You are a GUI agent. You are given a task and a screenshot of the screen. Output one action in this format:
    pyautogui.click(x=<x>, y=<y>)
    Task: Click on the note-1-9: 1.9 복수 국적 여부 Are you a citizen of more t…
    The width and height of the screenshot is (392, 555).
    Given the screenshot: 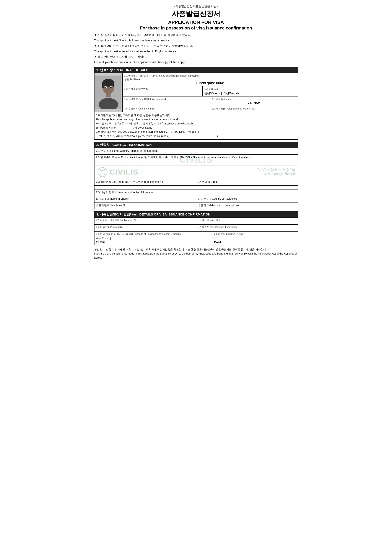 What is the action you would take?
    pyautogui.click(x=196, y=132)
    